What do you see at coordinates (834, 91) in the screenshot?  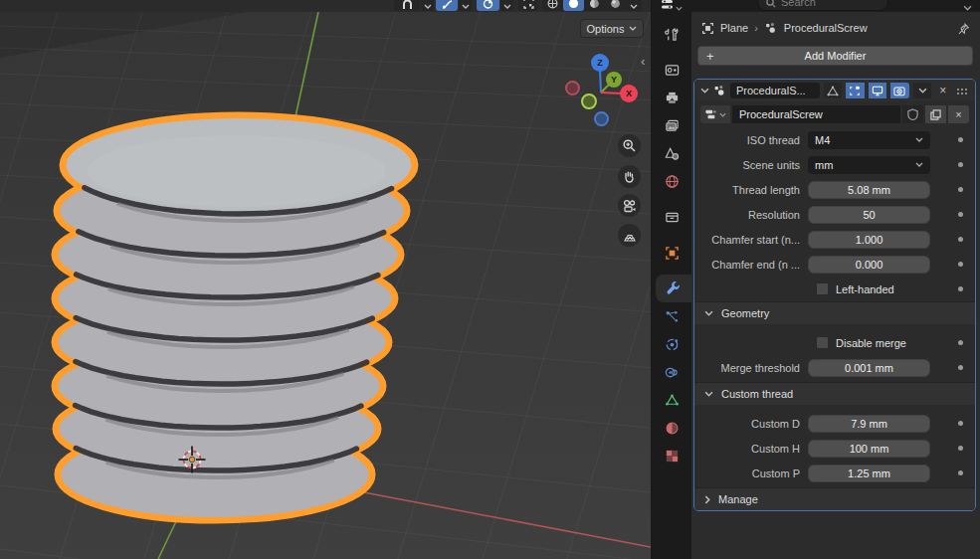 I see `on-cage-toggle` at bounding box center [834, 91].